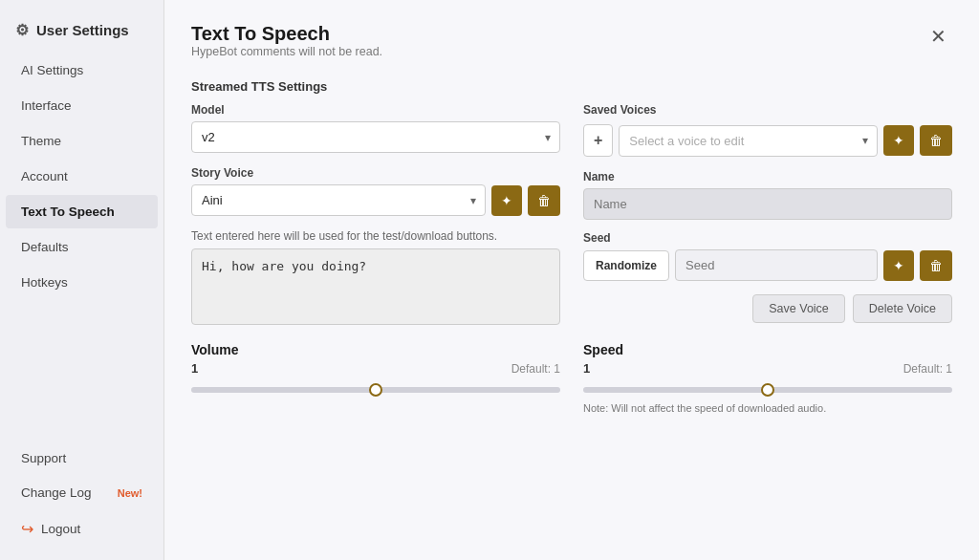 The image size is (979, 560). What do you see at coordinates (82, 501) in the screenshot?
I see `sidebar-bottom: Support Change Log New! ↪ Logout` at bounding box center [82, 501].